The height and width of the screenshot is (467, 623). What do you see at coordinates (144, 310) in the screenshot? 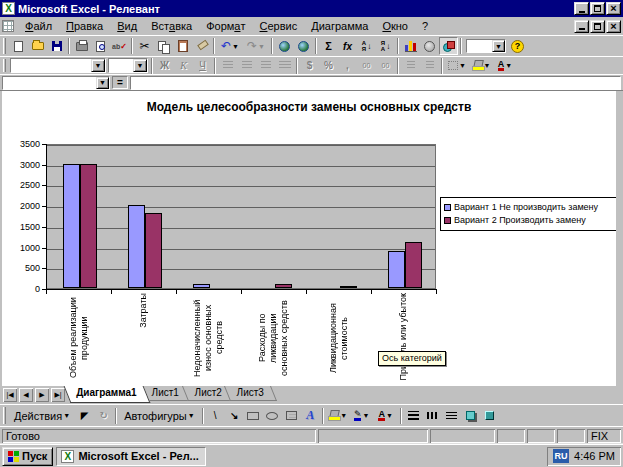
I see `category-axis-label: Затраты` at bounding box center [144, 310].